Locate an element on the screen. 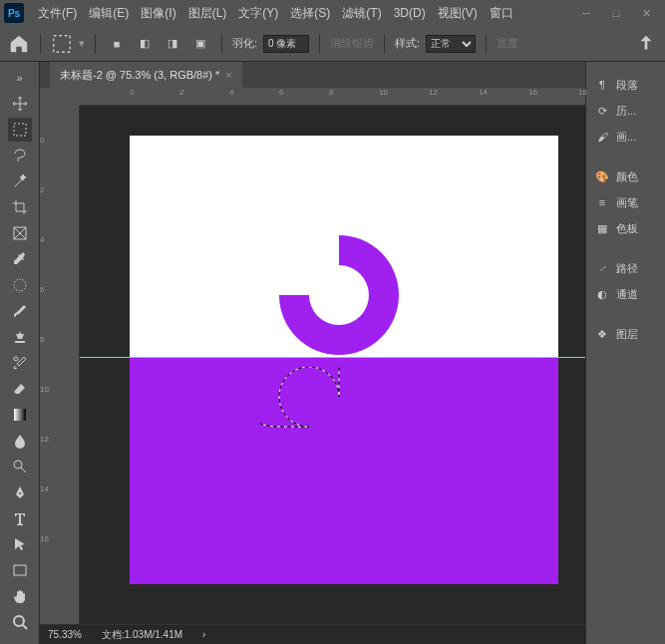  rectangle-tool is located at coordinates (20, 570).